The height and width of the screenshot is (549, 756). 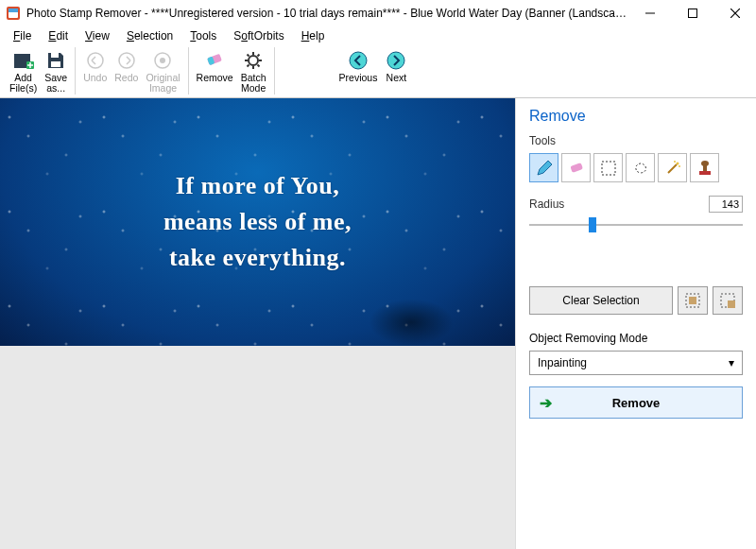 I want to click on tool-eraser, so click(x=576, y=168).